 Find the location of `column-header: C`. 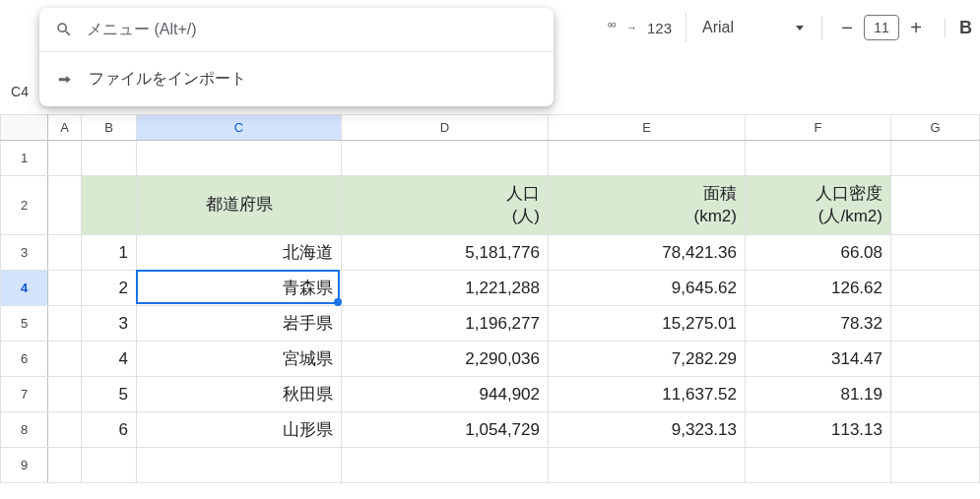

column-header: C is located at coordinates (239, 128).